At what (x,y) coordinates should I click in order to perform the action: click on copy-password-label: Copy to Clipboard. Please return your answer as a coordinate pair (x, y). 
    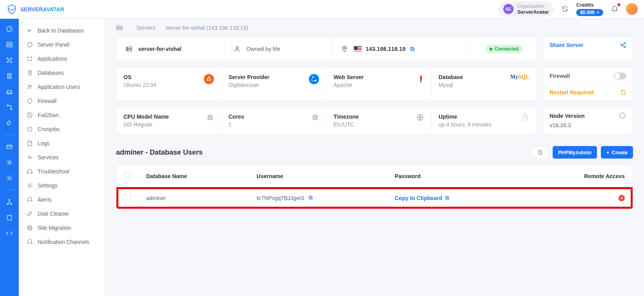
    Looking at the image, I should click on (419, 198).